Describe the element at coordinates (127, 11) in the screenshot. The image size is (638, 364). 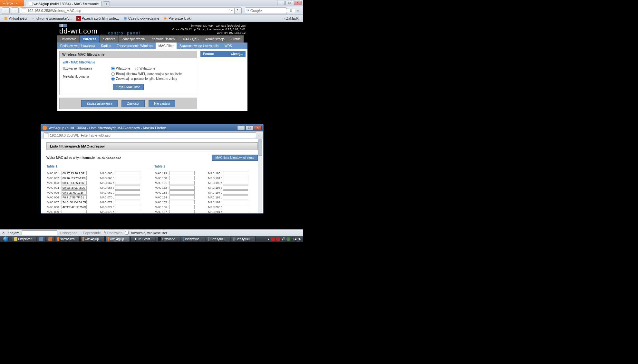
I see `url-input` at that location.